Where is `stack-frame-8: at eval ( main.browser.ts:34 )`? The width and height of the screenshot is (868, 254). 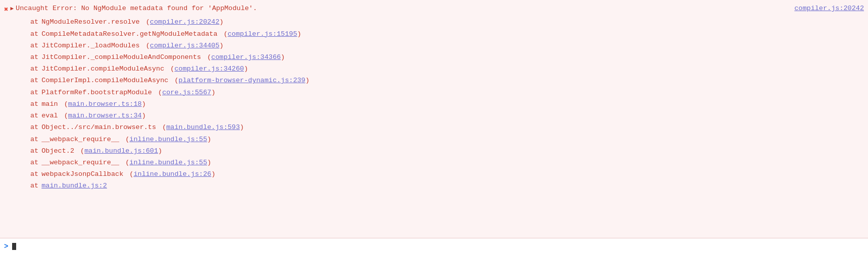
stack-frame-8: at eval ( main.browser.ts:34 ) is located at coordinates (447, 116).